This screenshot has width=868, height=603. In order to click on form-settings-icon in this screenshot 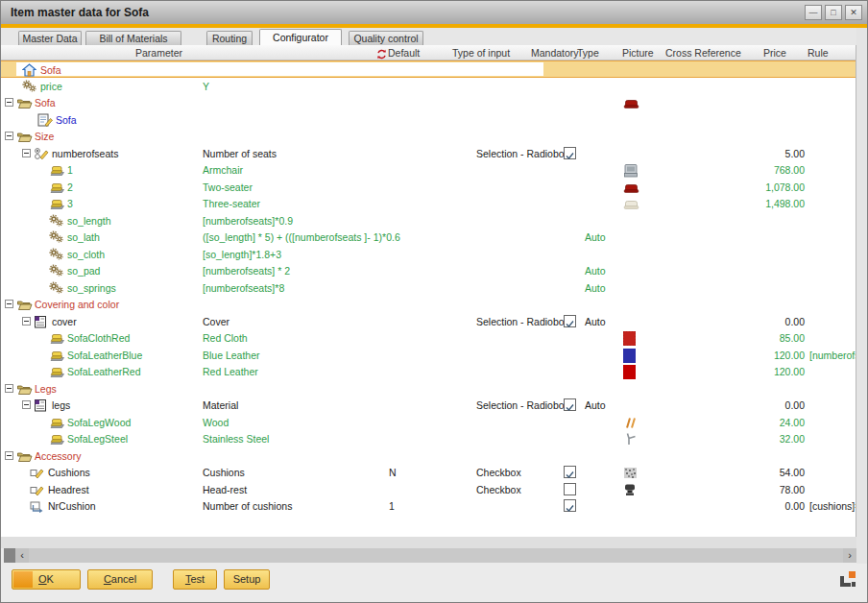, I will do `click(848, 579)`.